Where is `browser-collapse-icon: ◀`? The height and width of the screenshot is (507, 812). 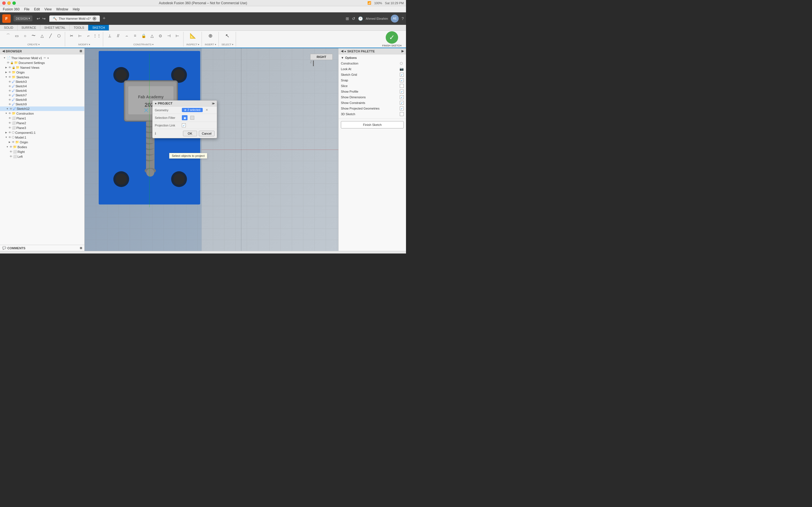
browser-collapse-icon: ◀ is located at coordinates (3, 51).